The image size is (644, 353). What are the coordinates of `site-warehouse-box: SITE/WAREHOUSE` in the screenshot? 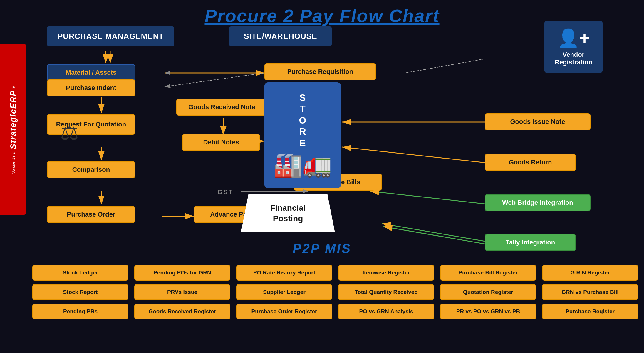 It's located at (280, 36).